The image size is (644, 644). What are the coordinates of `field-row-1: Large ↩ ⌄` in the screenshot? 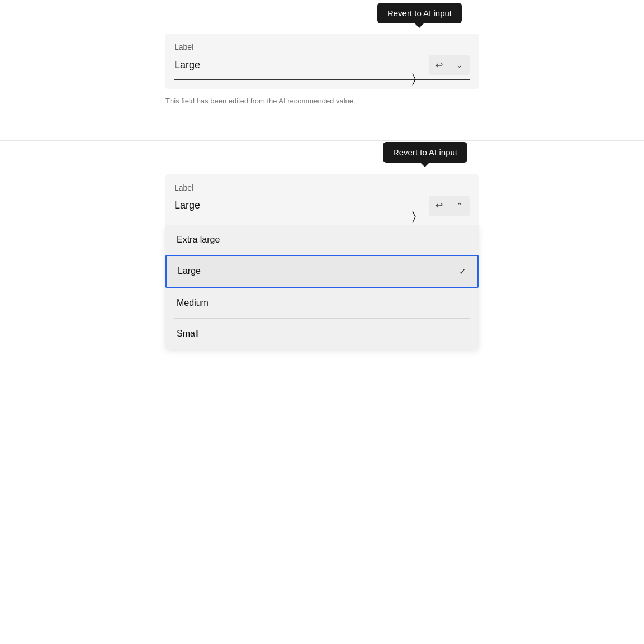 It's located at (322, 65).